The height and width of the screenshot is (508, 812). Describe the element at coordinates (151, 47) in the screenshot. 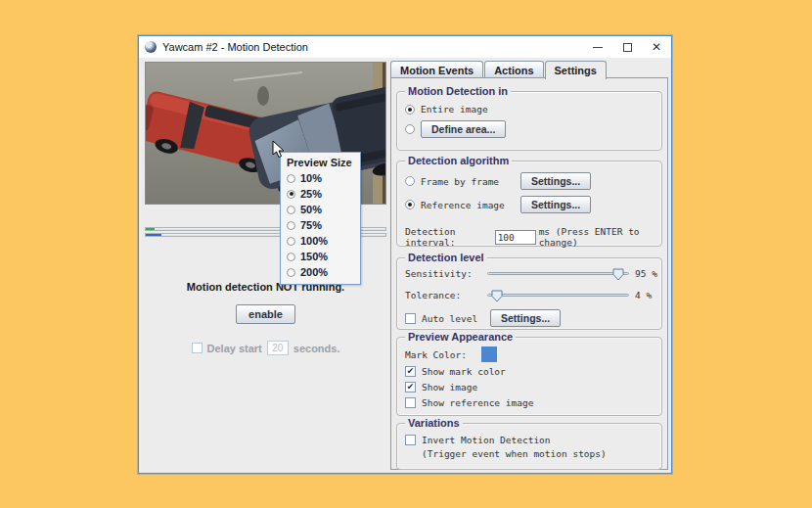

I see `yawcam-app-icon` at that location.